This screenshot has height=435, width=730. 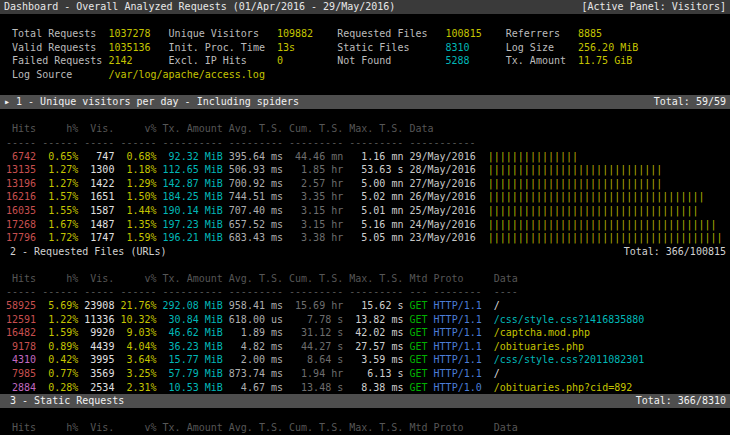 I want to click on tx-amount-cell: 36.23 MiB, so click(x=190, y=346).